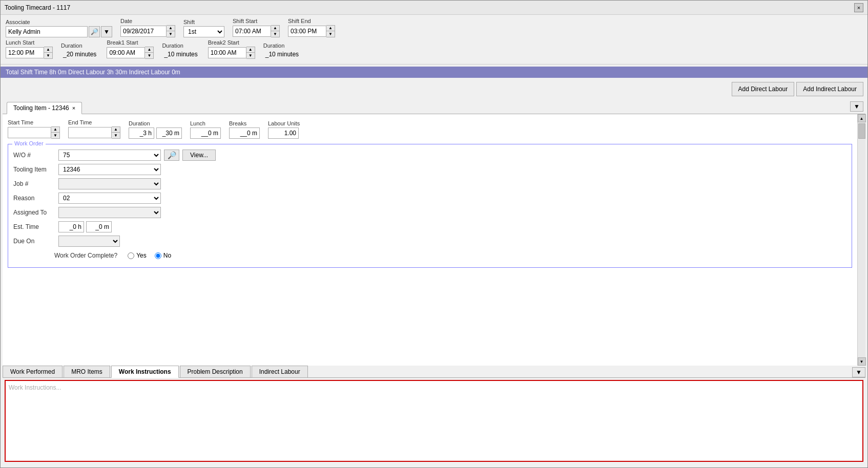  I want to click on tooling-item-select: 12346, so click(110, 169).